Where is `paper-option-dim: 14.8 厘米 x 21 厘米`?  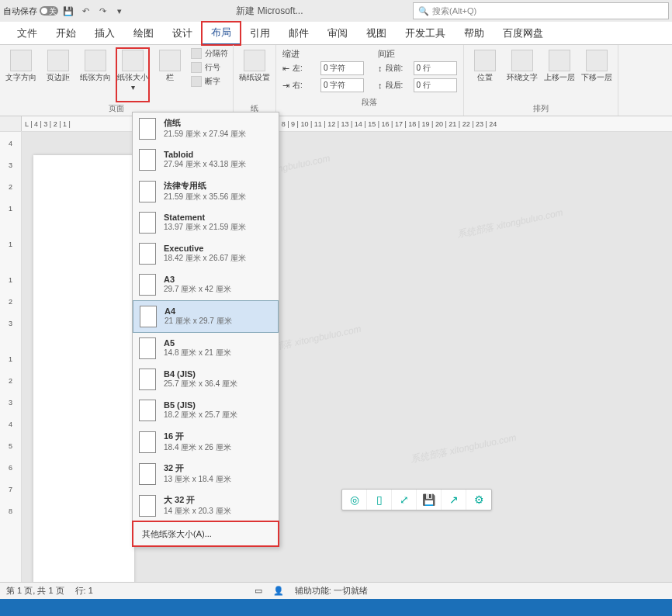 paper-option-dim: 14.8 厘米 x 21 厘米 is located at coordinates (197, 353).